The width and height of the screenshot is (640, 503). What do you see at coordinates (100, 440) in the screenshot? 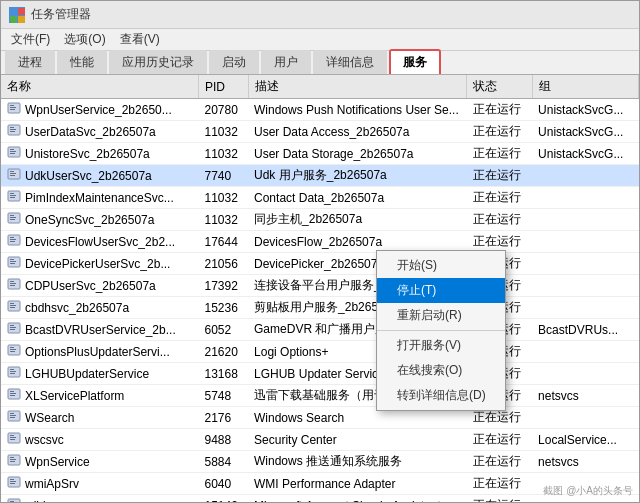
I see `cell-name: wscsvc` at bounding box center [100, 440].